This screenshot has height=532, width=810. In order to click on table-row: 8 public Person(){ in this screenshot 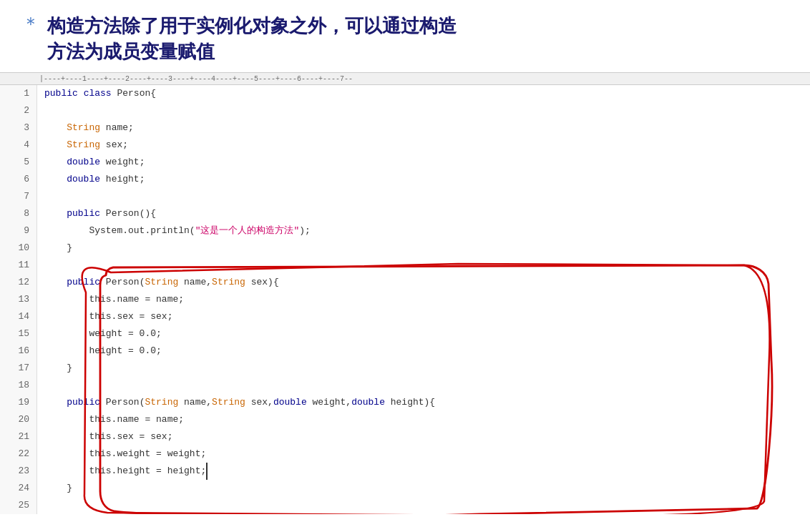, I will do `click(405, 214)`.